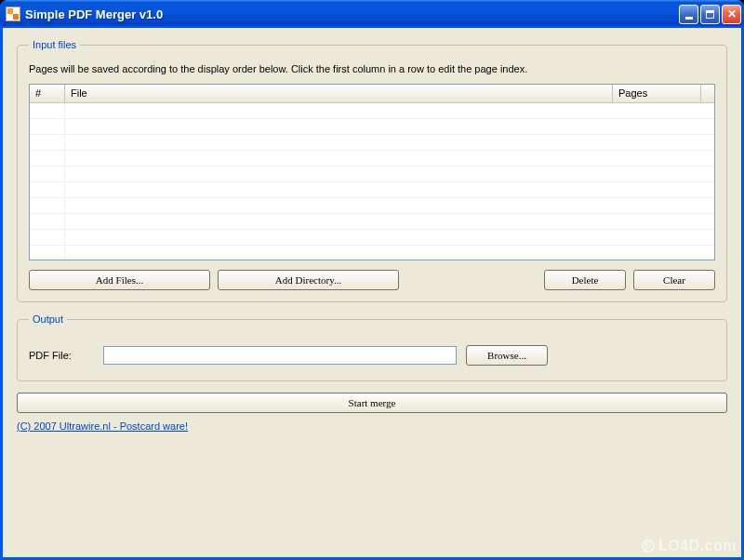 Image resolution: width=744 pixels, height=560 pixels. What do you see at coordinates (688, 15) in the screenshot?
I see `minimize-button` at bounding box center [688, 15].